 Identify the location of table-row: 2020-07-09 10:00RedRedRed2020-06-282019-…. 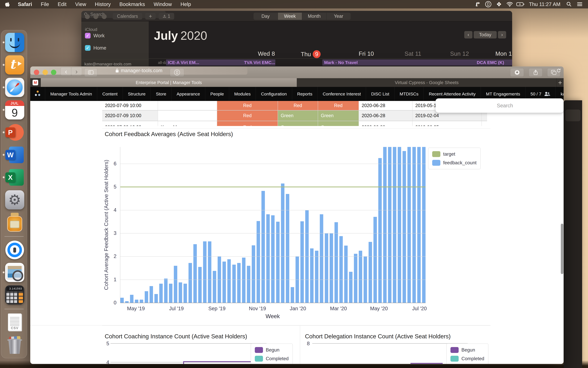
(295, 106).